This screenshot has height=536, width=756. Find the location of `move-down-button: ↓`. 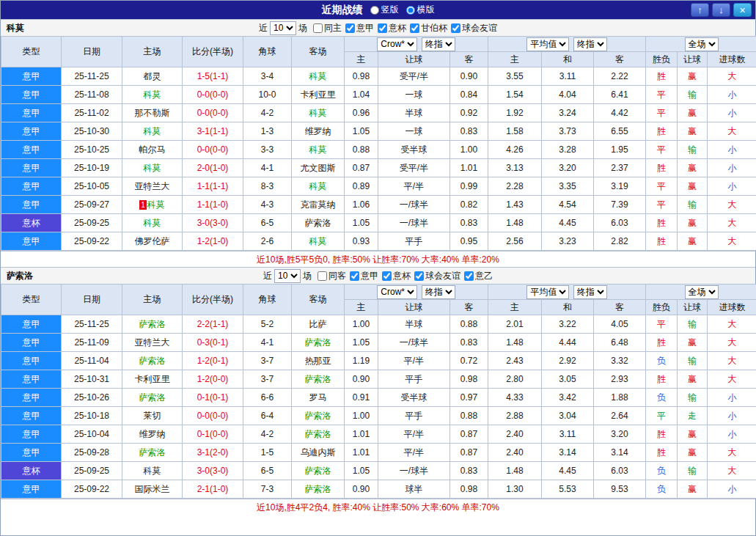

move-down-button: ↓ is located at coordinates (722, 10).